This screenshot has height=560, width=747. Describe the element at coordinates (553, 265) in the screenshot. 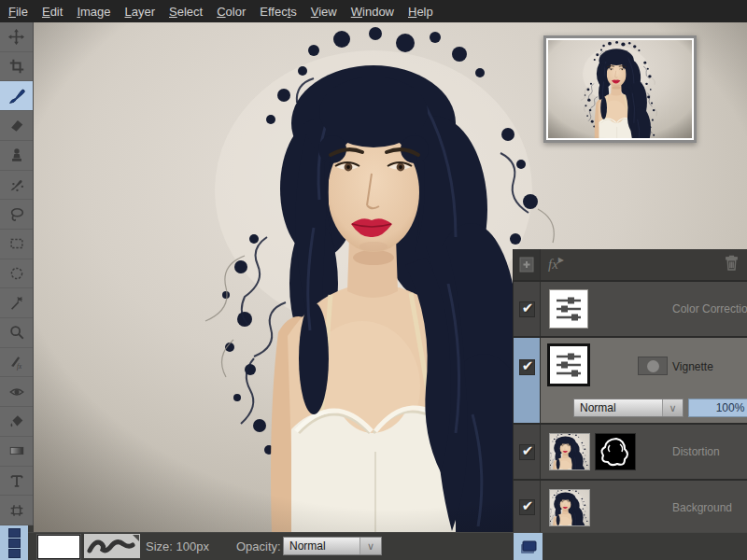

I see `fx-icon: fx` at that location.